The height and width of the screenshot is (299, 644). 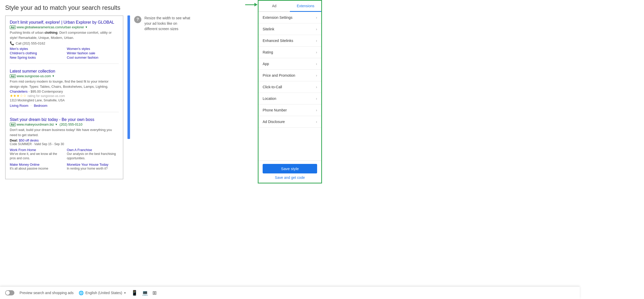 What do you see at coordinates (162, 24) in the screenshot?
I see `info-icon-row: ? Resize the width to see what your ad l…` at bounding box center [162, 24].